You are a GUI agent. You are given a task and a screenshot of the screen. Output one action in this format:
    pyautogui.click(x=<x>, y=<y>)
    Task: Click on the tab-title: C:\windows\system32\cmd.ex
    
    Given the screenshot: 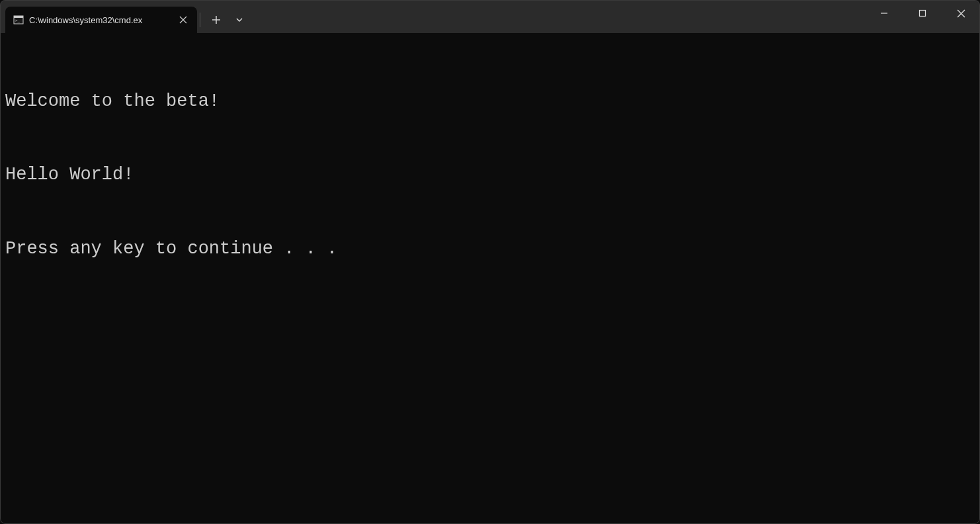 What is the action you would take?
    pyautogui.click(x=101, y=20)
    